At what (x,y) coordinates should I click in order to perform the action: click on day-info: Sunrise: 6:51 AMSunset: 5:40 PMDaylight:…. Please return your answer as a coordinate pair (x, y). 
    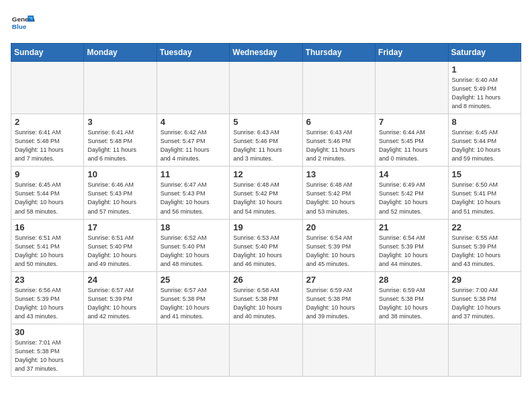
    Looking at the image, I should click on (120, 251).